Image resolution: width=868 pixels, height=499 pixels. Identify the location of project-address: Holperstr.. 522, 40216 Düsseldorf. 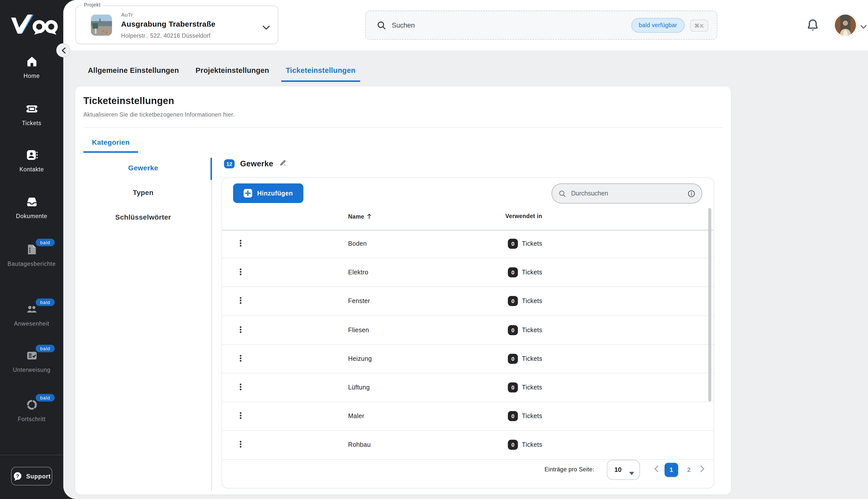
(166, 36).